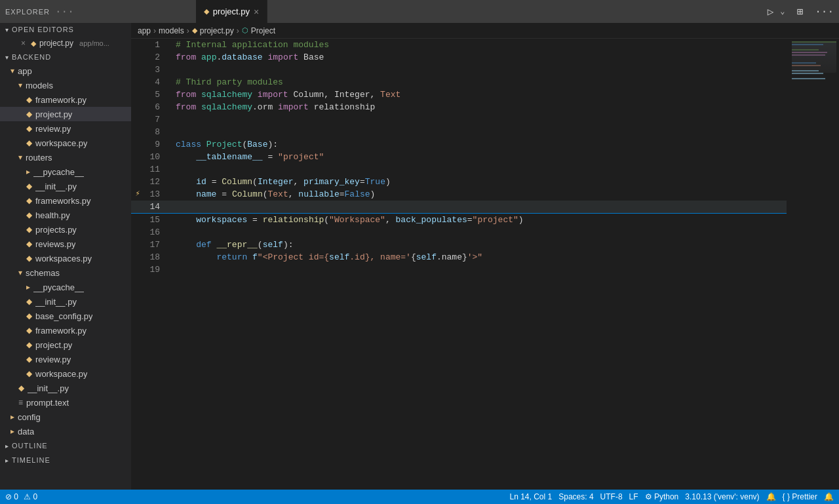 Image resolution: width=839 pixels, height=504 pixels. Describe the element at coordinates (66, 388) in the screenshot. I see `sidebar-item-init3-py: ◆ __init__.py` at that location.